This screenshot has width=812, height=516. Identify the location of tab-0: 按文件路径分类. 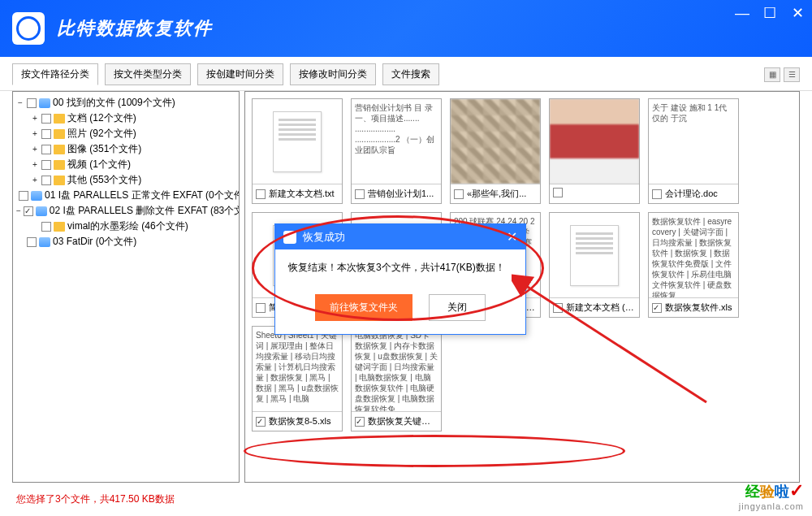
(55, 75).